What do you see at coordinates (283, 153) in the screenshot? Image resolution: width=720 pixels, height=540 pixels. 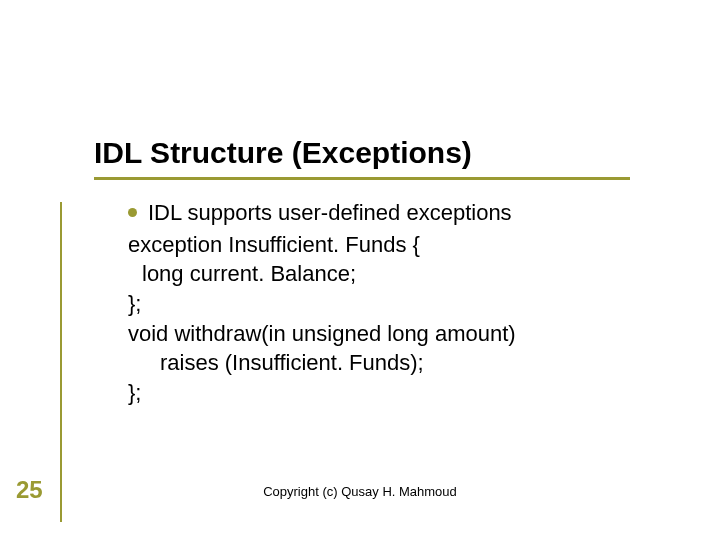 I see `slide-title: IDL Structure (Exceptions)` at bounding box center [283, 153].